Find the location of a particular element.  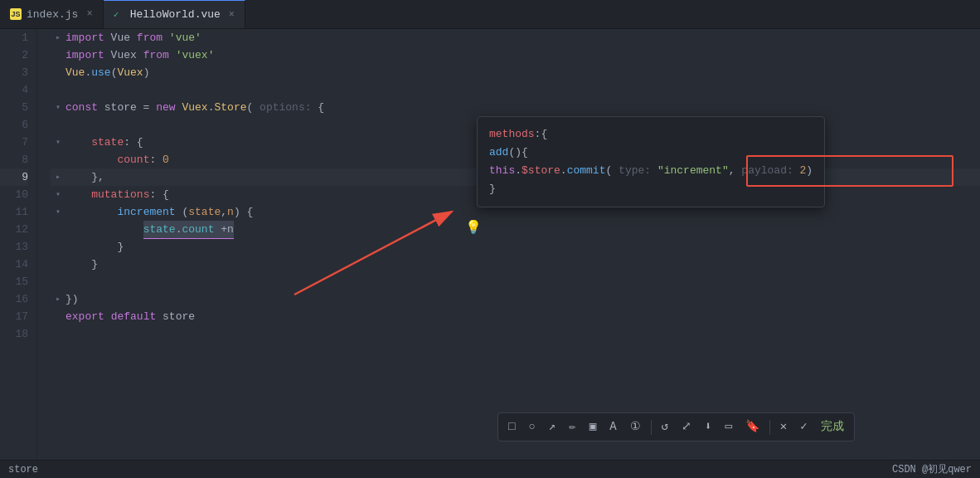

ann-cancel-btn: ✕ is located at coordinates (784, 427).